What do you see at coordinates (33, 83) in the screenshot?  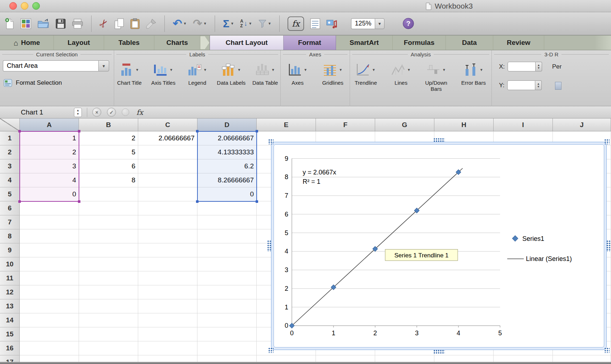 I see `format-selection-button: Format Selection` at bounding box center [33, 83].